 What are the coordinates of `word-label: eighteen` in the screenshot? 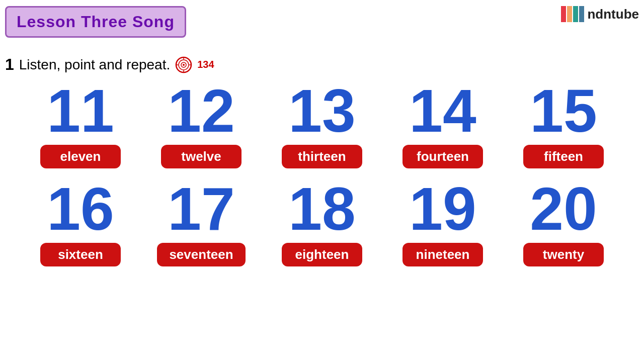 It's located at (322, 254).